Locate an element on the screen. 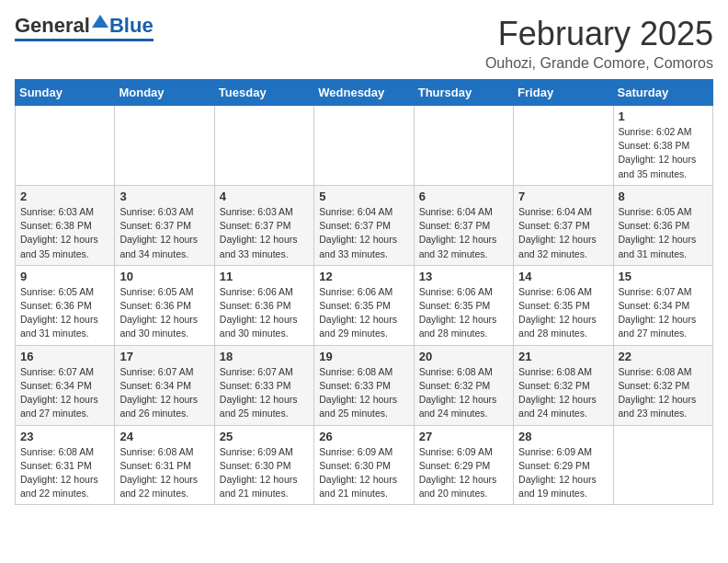 The image size is (728, 563). day-number: 9 is located at coordinates (64, 276).